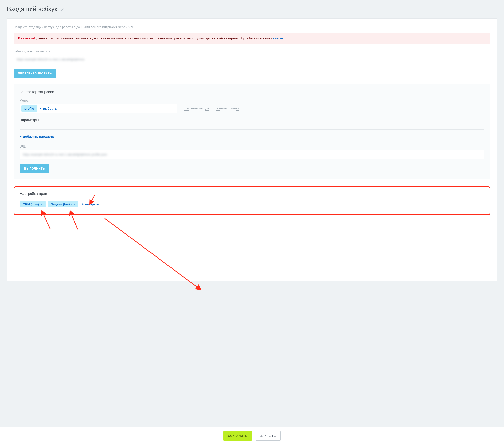 This screenshot has height=445, width=504. Describe the element at coordinates (252, 147) in the screenshot. I see `url-label: URL` at that location.